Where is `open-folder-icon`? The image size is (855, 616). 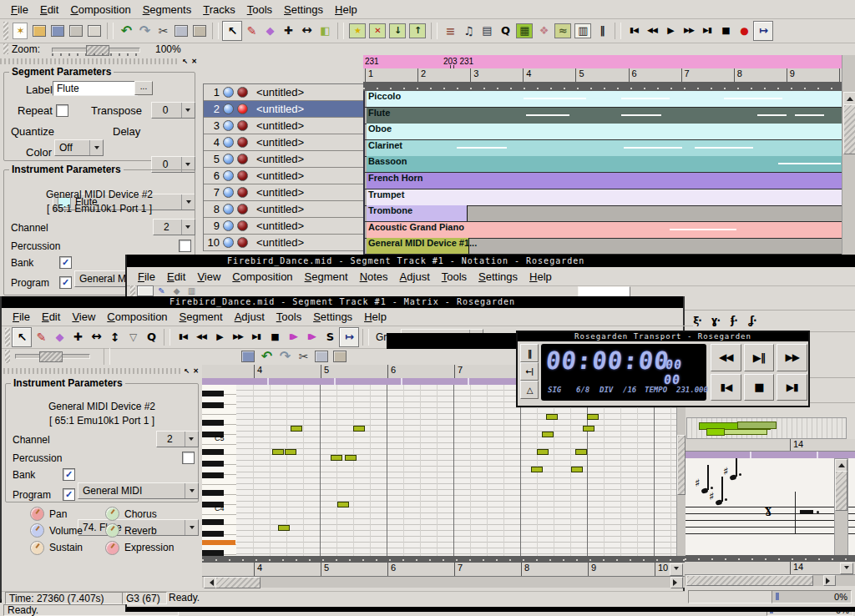 open-folder-icon is located at coordinates (39, 31).